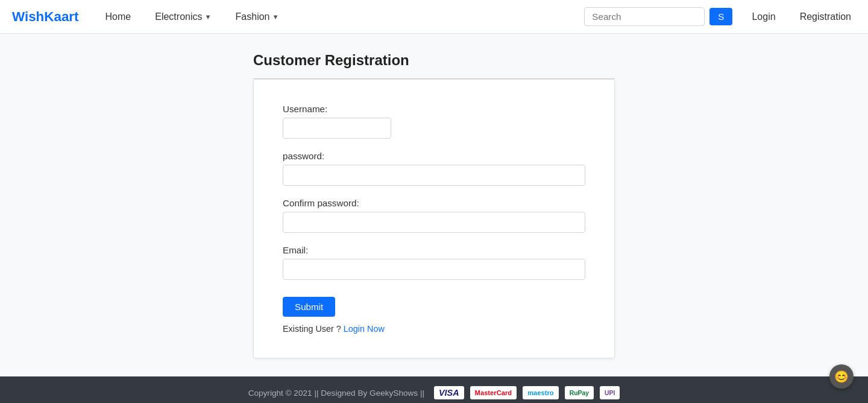  Describe the element at coordinates (658, 17) in the screenshot. I see `search-container: S` at that location.